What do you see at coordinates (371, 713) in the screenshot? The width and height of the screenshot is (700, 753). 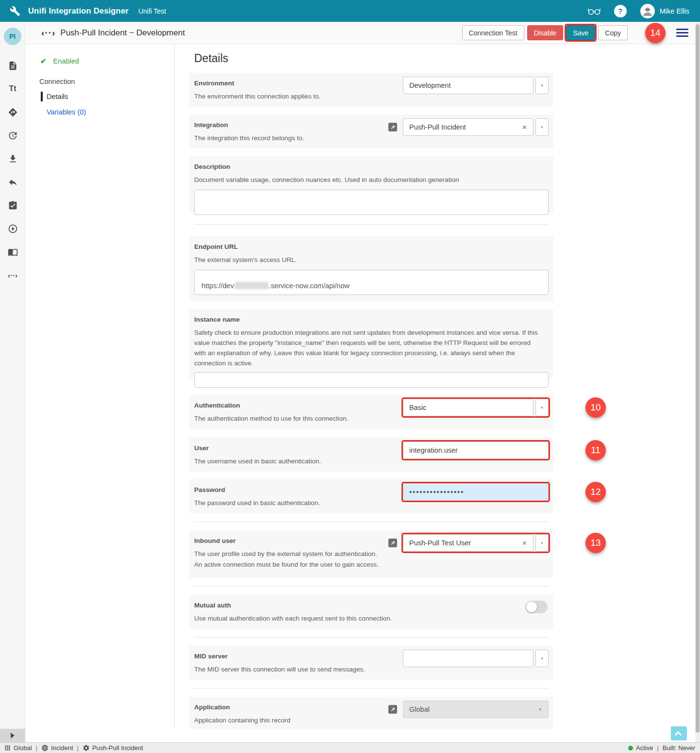 I see `field-application: Application Application containing this …` at bounding box center [371, 713].